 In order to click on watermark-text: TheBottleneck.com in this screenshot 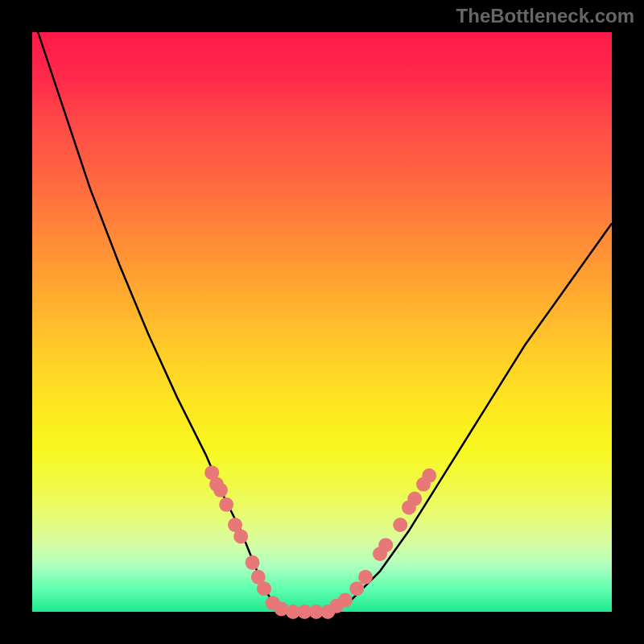, I will do `click(546, 16)`.